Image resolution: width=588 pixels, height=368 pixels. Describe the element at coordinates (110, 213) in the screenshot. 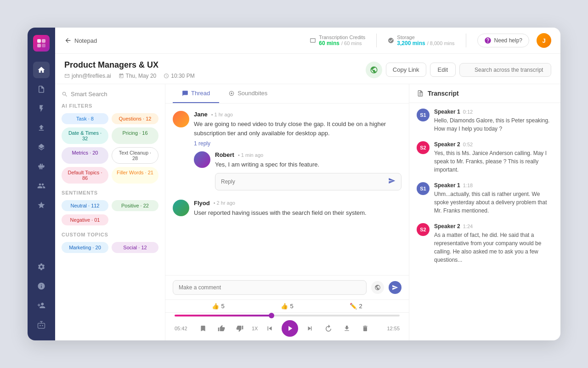

I see `sentiments-grid: Neutral · 112 Positive · 22 Negative · 0…` at that location.